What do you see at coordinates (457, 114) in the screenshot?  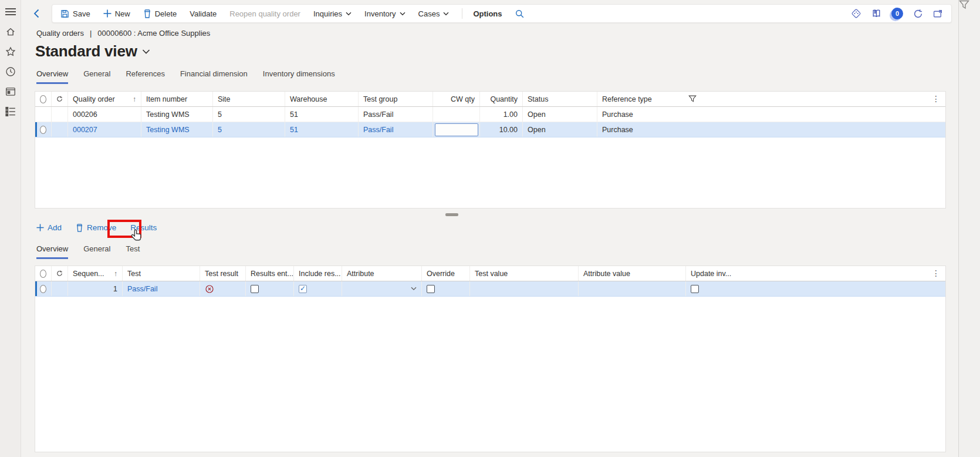 I see `cell-cw-qty` at bounding box center [457, 114].